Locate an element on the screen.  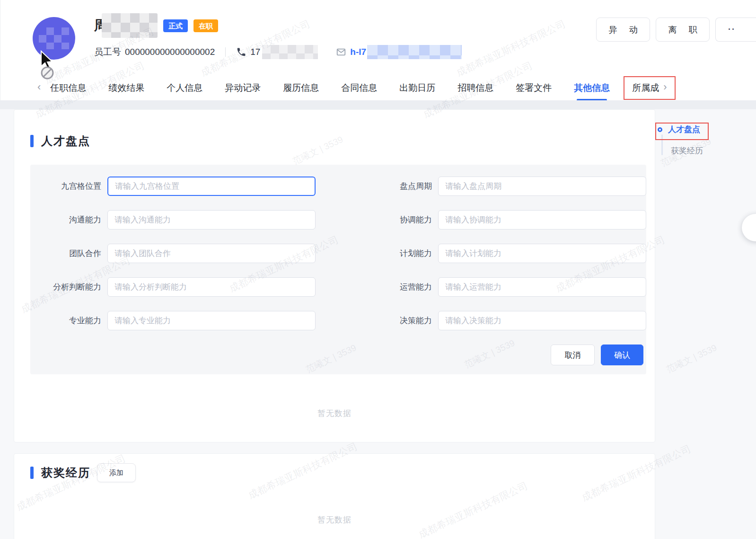
field-label: 盘点周期 is located at coordinates (406, 186).